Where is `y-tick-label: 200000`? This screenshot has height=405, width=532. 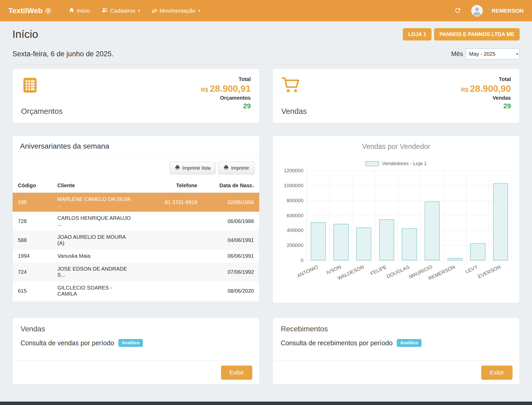
y-tick-label: 200000 is located at coordinates (295, 245).